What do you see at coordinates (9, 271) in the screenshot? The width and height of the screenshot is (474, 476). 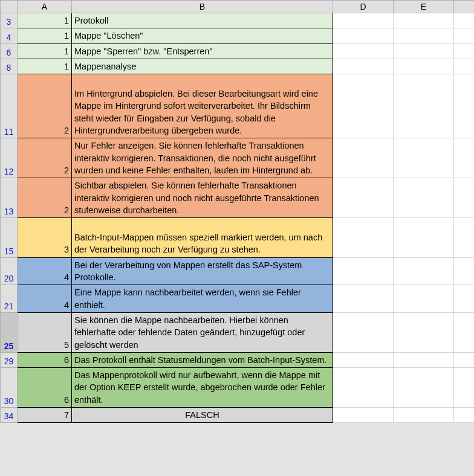 I see `row-header: 20` at bounding box center [9, 271].